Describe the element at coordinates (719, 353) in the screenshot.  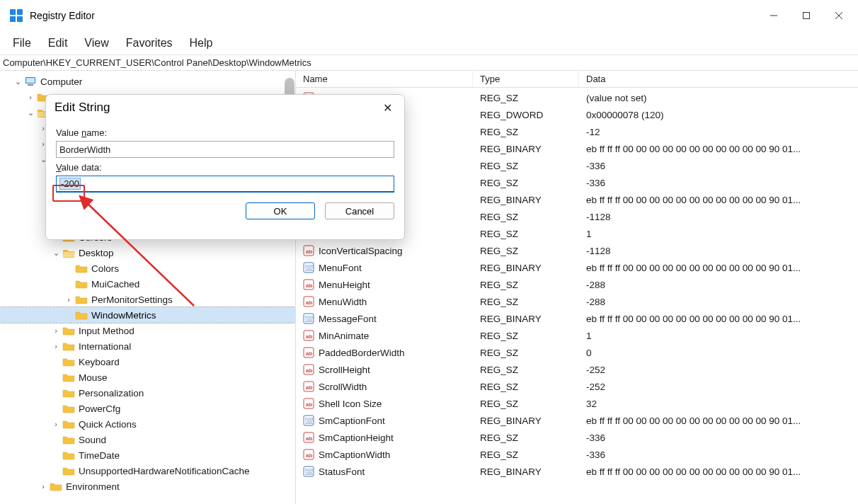
I see `value-data: 0` at that location.